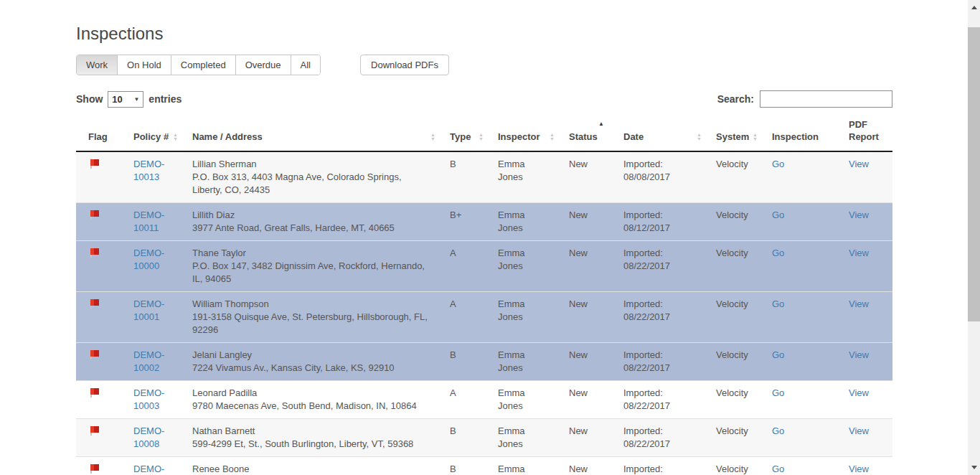  I want to click on policy-link: DEMO-10002, so click(154, 362).